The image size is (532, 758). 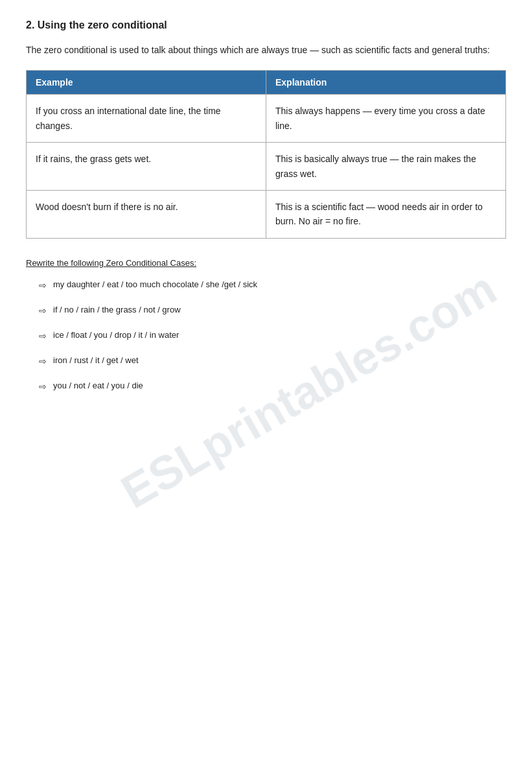 I want to click on rewrite-item-text: if / no / rain / the grass / not / grow, so click(x=117, y=310).